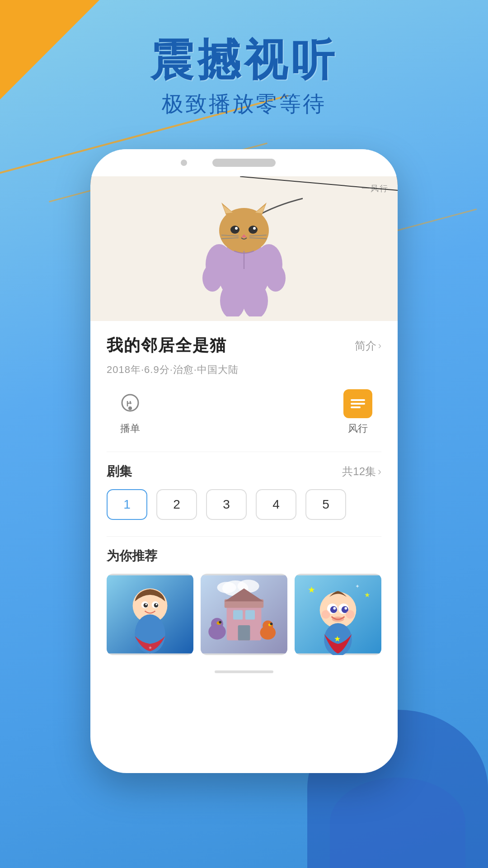  What do you see at coordinates (359, 472) in the screenshot?
I see `episodes-total: 共12集` at bounding box center [359, 472].